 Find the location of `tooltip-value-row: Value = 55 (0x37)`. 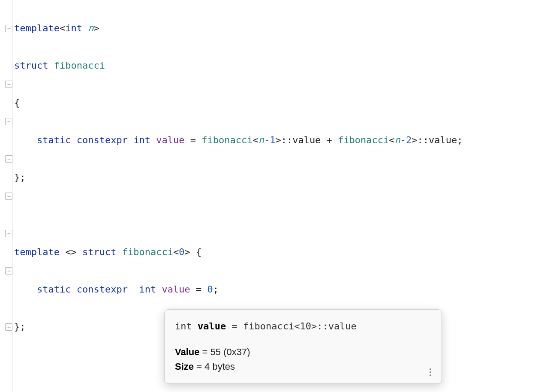

tooltip-value-row: Value = 55 (0x37) is located at coordinates (303, 352).